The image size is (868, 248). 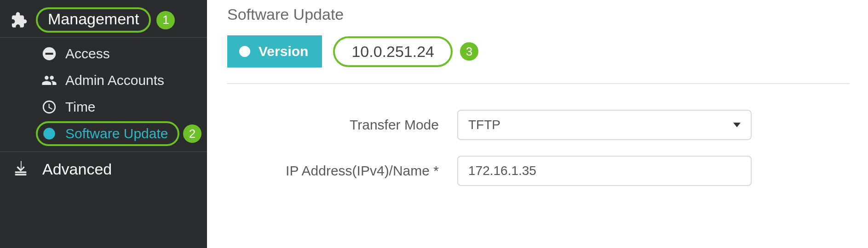 I want to click on sidebar-item-admin-accounts: Admin Accounts, so click(x=103, y=80).